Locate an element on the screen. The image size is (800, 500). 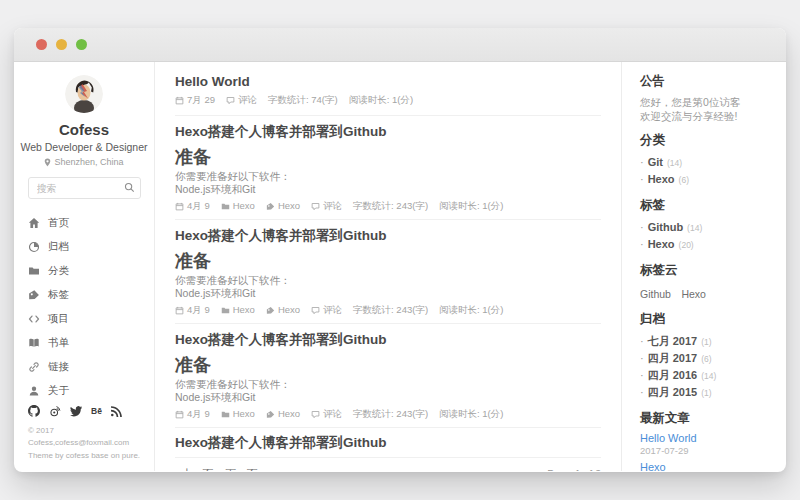
minimize-window-button is located at coordinates (62, 44).